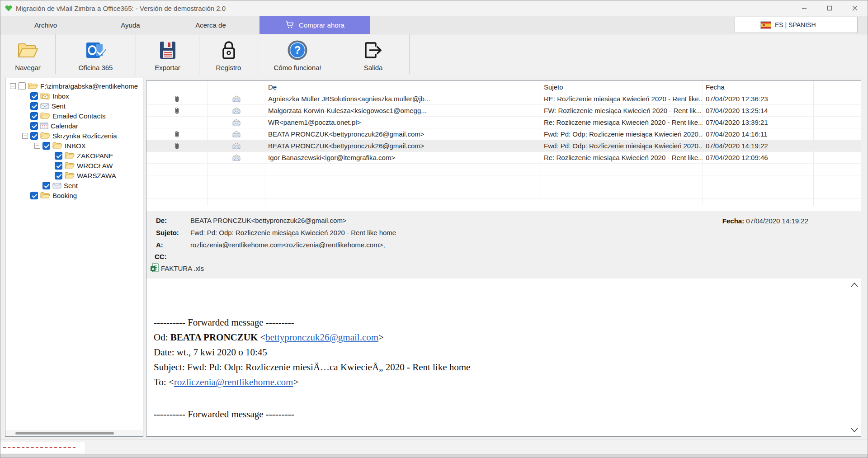  What do you see at coordinates (46, 25) in the screenshot?
I see `menu-archivo: Archivo` at bounding box center [46, 25].